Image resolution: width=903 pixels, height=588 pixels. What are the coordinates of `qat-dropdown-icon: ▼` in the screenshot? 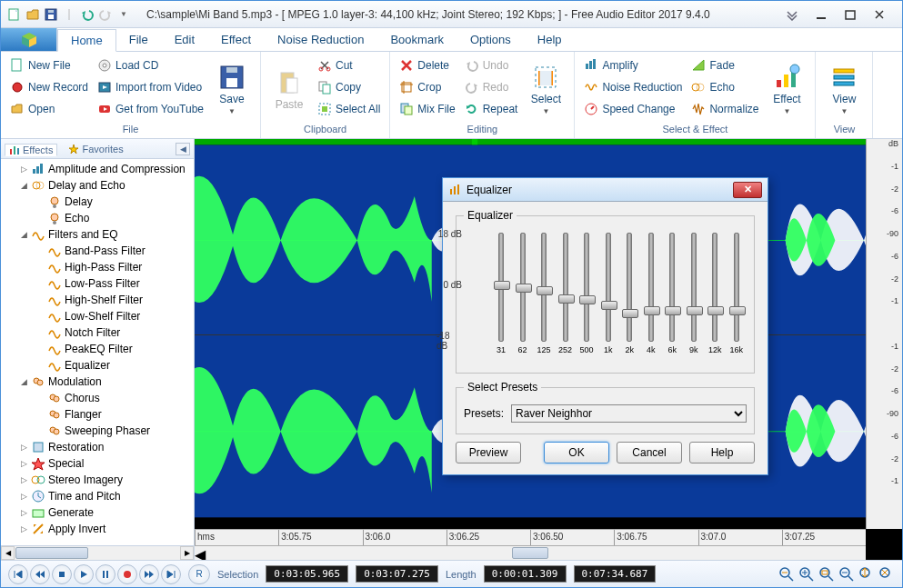 It's located at (124, 15).